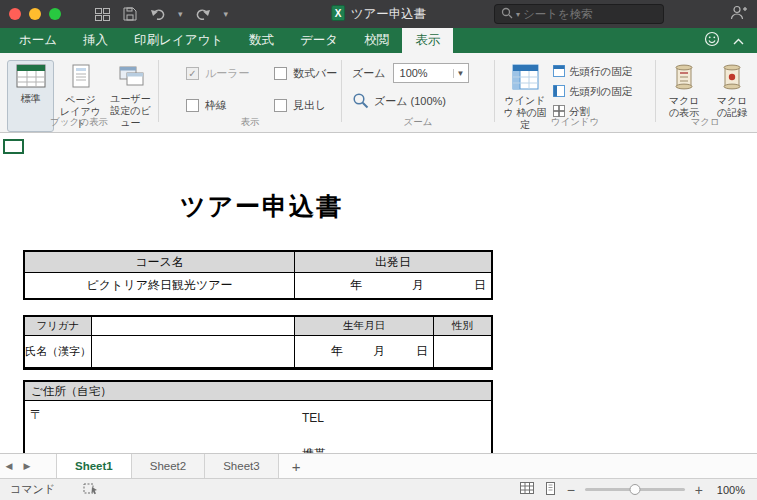 The height and width of the screenshot is (500, 757). I want to click on minimize-window-button, so click(35, 14).